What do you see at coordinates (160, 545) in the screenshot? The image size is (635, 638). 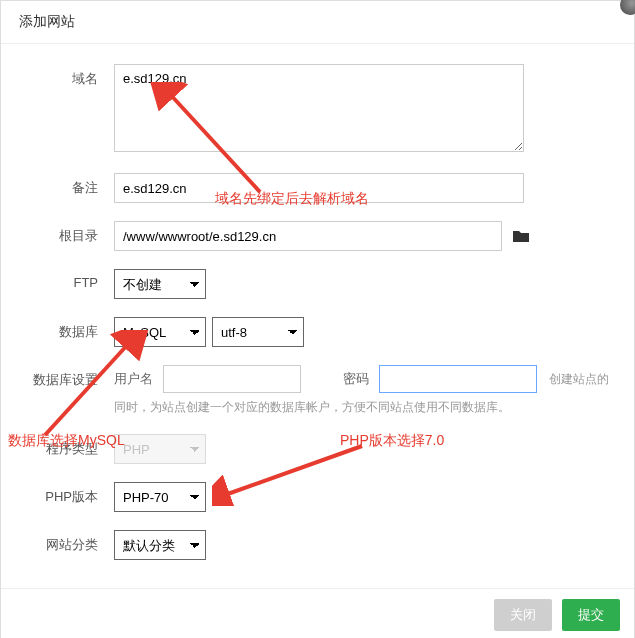 I see `category-select: 默认分类` at bounding box center [160, 545].